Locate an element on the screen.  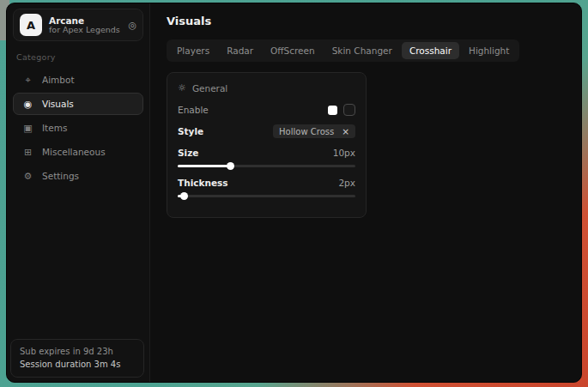
category-label: Category is located at coordinates (80, 57).